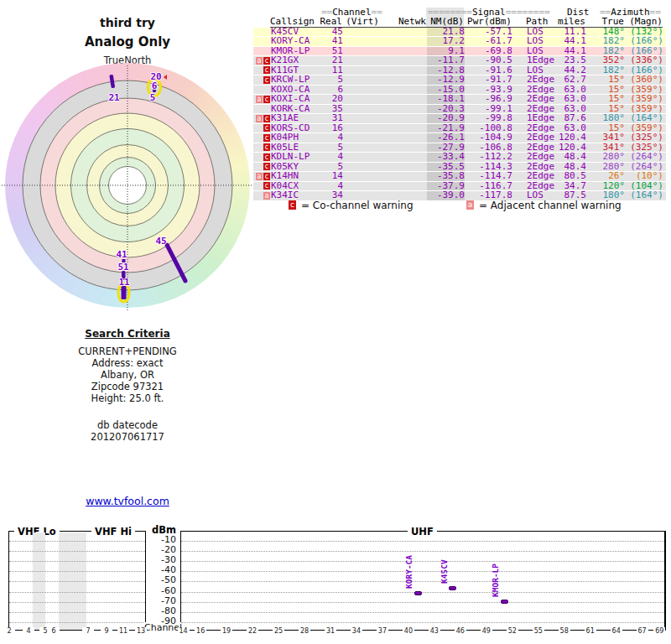 The height and width of the screenshot is (644, 671). I want to click on vhf-hi-label: VHF Hi, so click(113, 532).